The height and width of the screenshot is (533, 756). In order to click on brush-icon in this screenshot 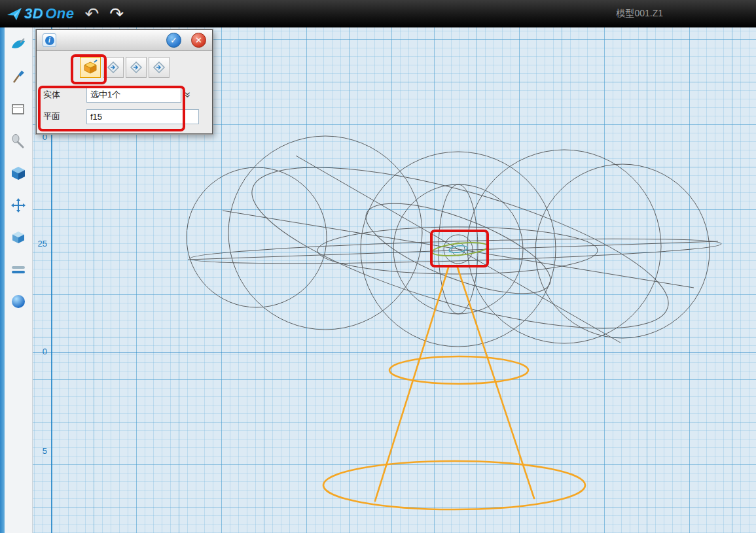, I will do `click(18, 77)`.